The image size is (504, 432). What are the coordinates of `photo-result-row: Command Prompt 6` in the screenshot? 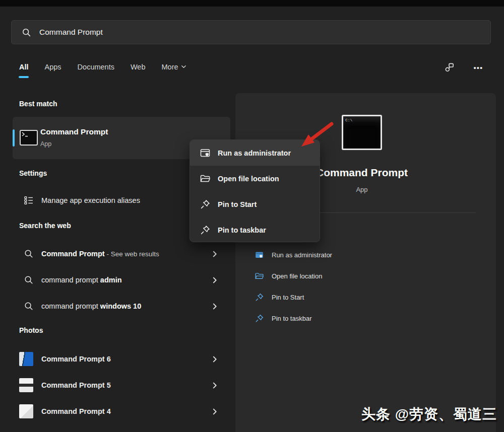 It's located at (121, 359).